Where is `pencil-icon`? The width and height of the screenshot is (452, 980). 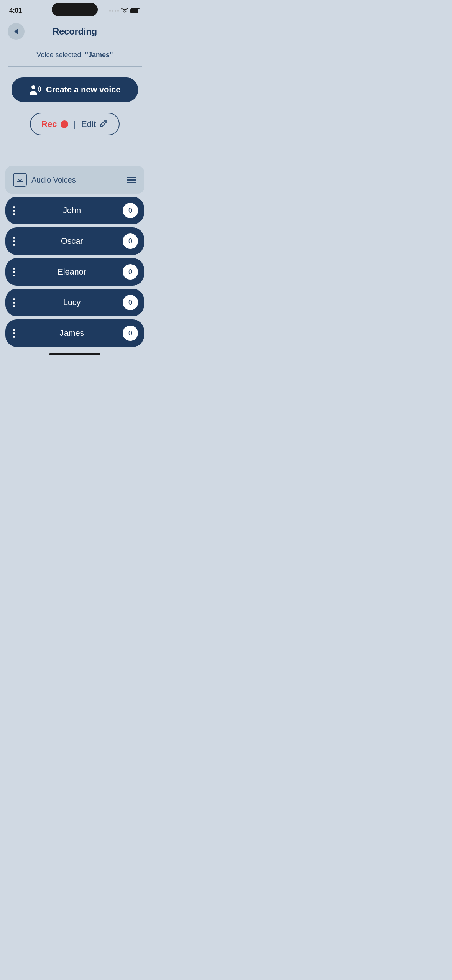
pencil-icon is located at coordinates (104, 124).